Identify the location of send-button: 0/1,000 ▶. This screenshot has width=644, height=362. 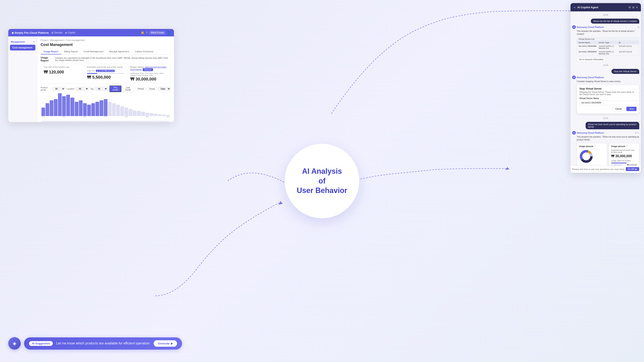
(632, 169).